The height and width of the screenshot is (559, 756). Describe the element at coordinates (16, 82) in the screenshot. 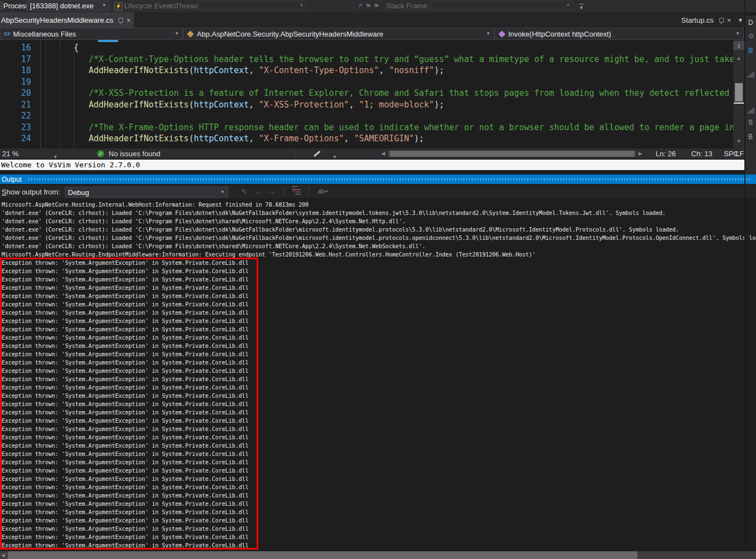

I see `line-number: 19` at that location.